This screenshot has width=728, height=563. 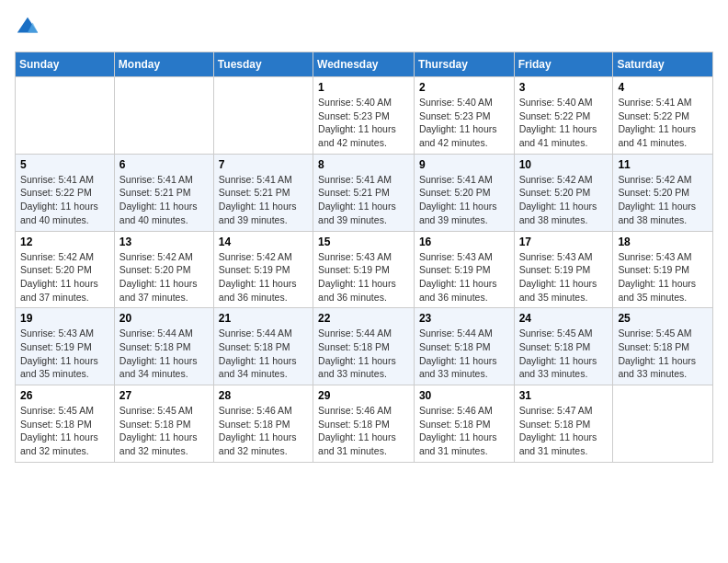 I want to click on logo-icon, so click(x=28, y=28).